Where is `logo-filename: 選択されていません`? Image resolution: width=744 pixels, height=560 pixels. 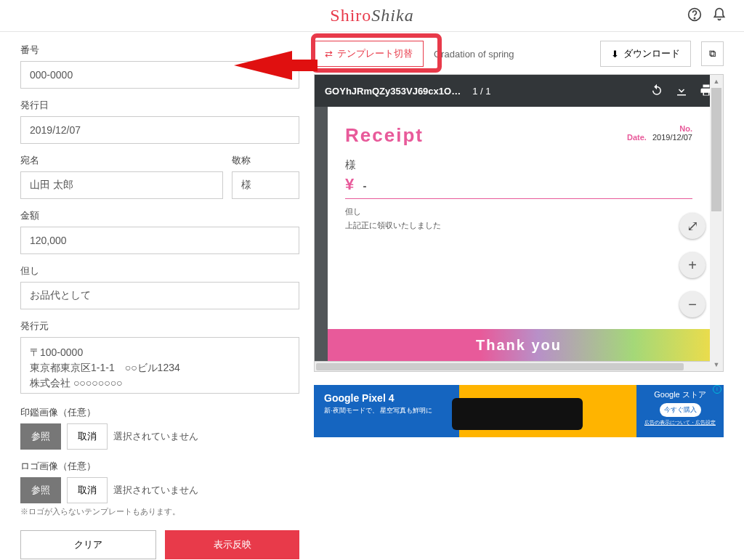
logo-filename: 選択されていません is located at coordinates (155, 490).